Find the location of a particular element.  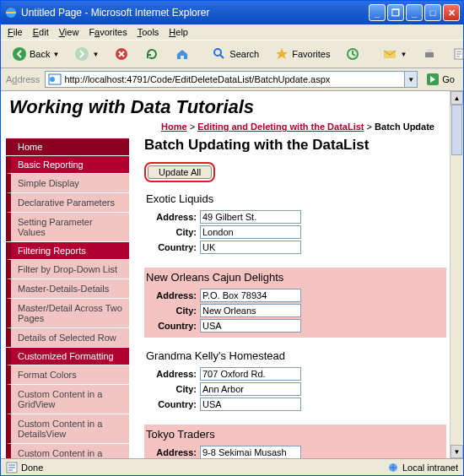

back-button: Back ▼ is located at coordinates (35, 54).